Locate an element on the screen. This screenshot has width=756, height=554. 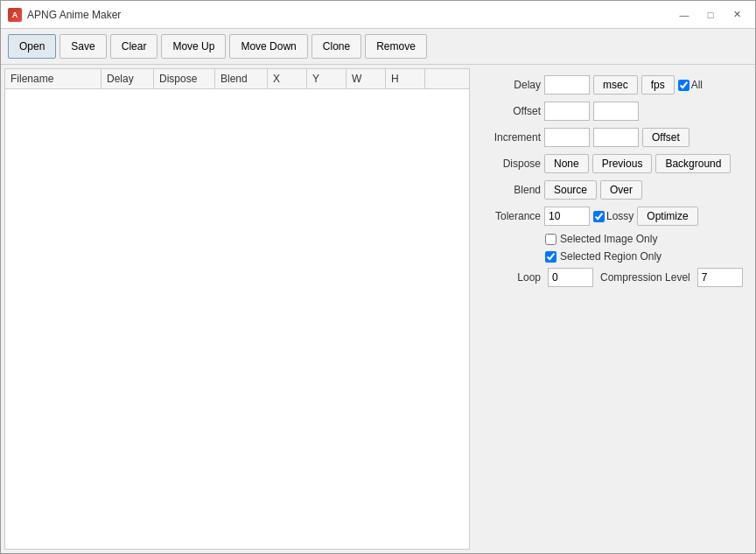
dispose-label: Dispose is located at coordinates (513, 164).